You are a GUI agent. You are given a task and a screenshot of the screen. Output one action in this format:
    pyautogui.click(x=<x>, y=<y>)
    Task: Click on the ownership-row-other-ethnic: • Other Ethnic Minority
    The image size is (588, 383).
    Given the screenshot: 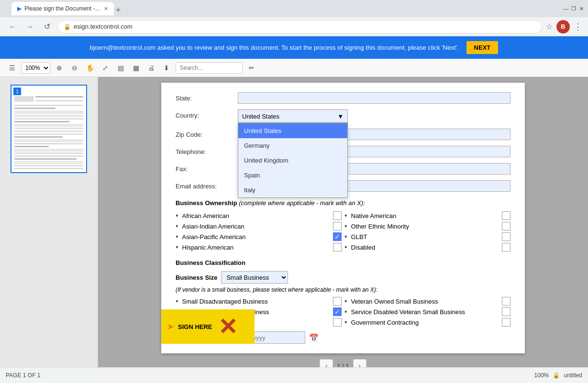 What is the action you would take?
    pyautogui.click(x=428, y=226)
    